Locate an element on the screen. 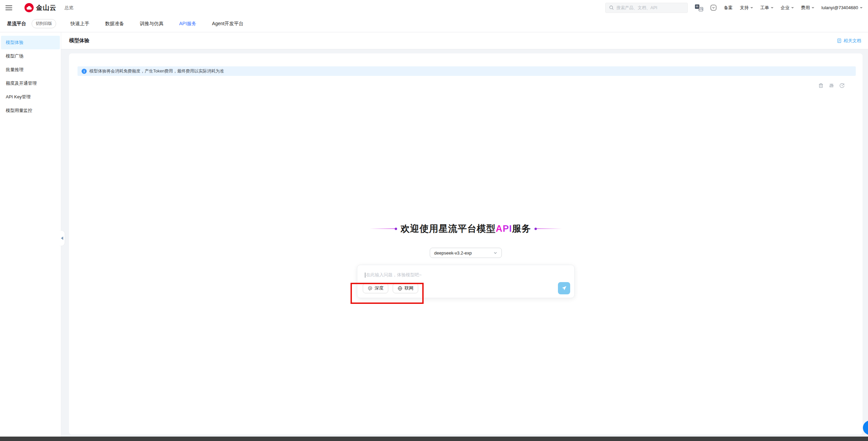  product-nav-bar: 星流平台 切到旧版 快速上手 数据准备 训推与仿真 API服务 Agent开发平… is located at coordinates (434, 24).